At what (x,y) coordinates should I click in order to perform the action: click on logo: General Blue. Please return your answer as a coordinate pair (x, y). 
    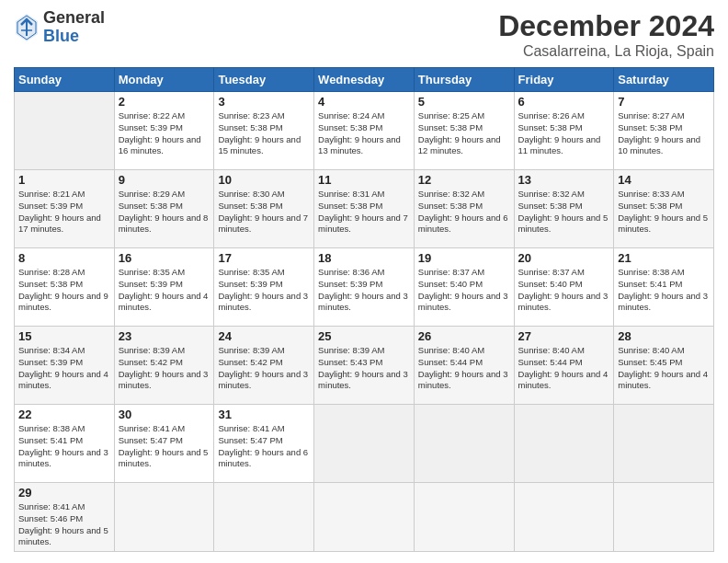
    Looking at the image, I should click on (59, 28).